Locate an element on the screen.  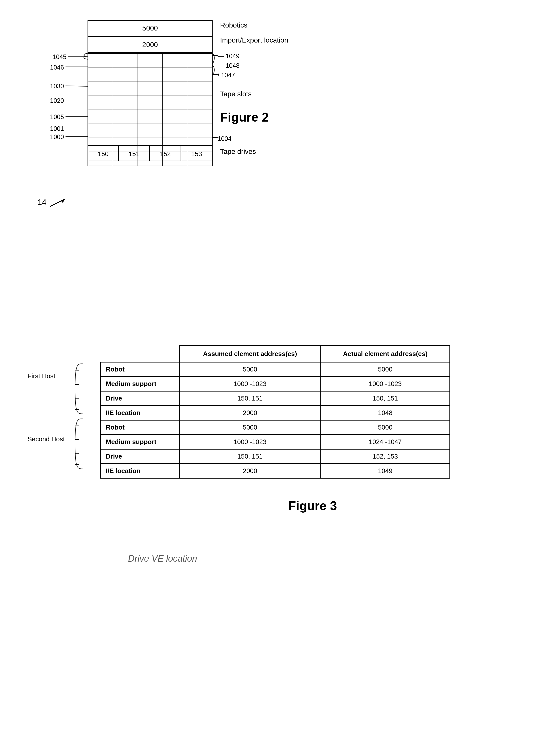
figure3-title: Figure 3 is located at coordinates (313, 506).